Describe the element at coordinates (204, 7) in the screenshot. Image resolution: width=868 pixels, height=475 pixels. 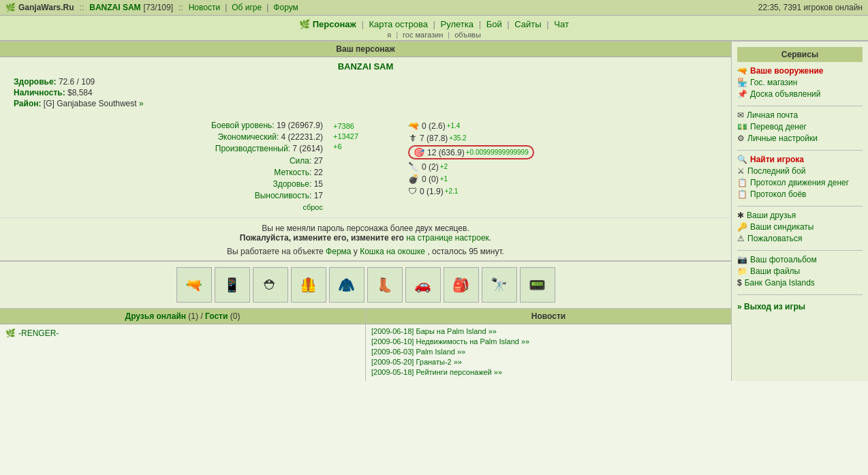
I see `nav-news-top: Новости` at that location.